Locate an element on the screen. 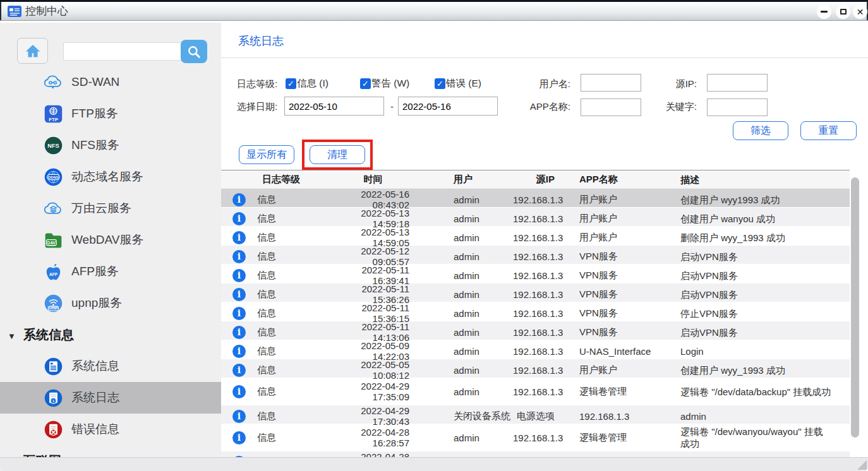 This screenshot has height=471, width=868. log-desc-cell: 停止VPN服务 is located at coordinates (765, 313).